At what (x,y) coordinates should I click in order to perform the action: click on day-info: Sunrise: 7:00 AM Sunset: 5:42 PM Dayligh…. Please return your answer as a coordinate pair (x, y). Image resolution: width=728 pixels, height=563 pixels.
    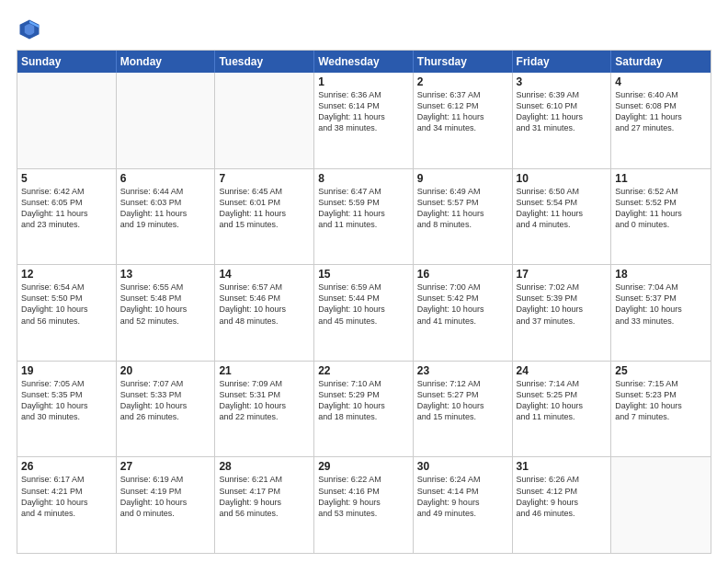
    Looking at the image, I should click on (463, 304).